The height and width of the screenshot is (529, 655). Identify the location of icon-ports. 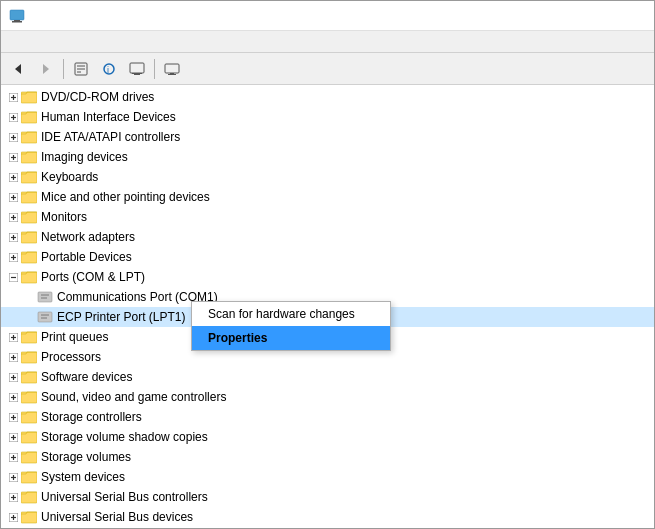
(29, 277).